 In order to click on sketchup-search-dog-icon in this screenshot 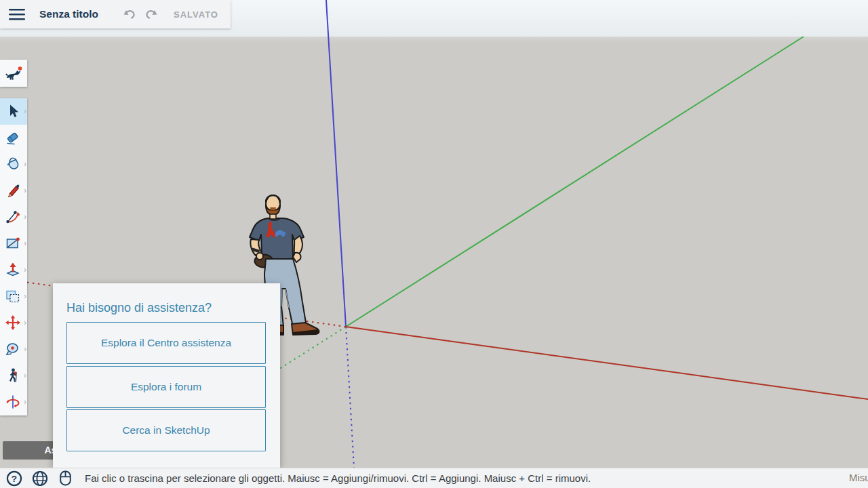, I will do `click(14, 74)`.